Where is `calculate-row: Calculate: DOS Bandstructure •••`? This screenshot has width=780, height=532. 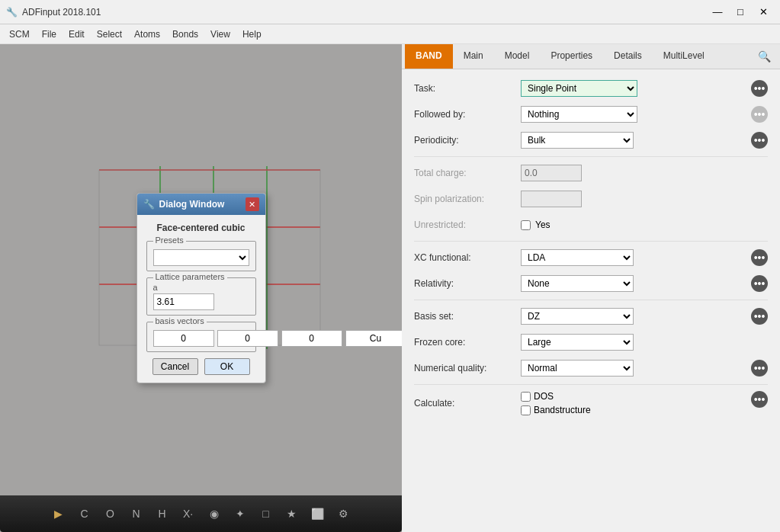
calculate-row: Calculate: DOS Bandstructure ••• is located at coordinates (591, 403).